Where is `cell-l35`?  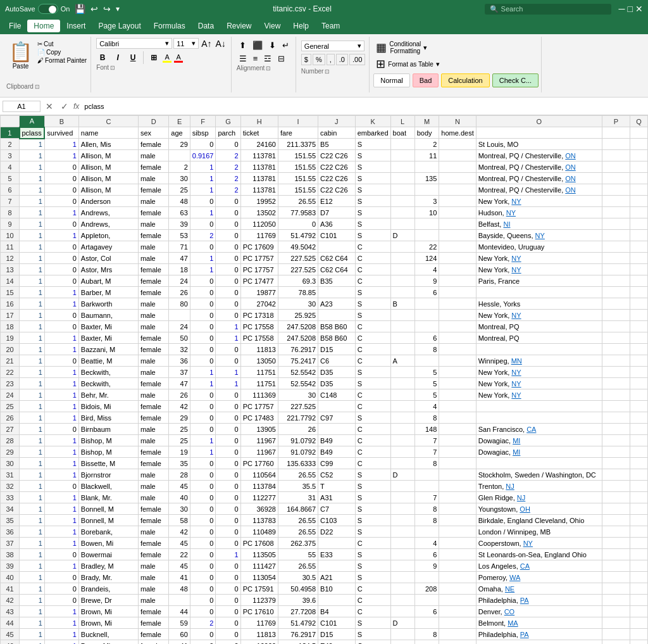 cell-l35 is located at coordinates (402, 521).